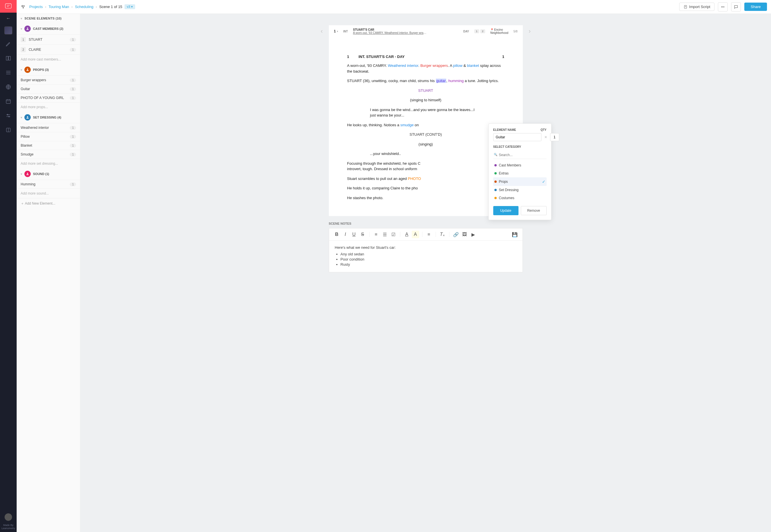 This screenshot has height=532, width=771. Describe the element at coordinates (48, 117) in the screenshot. I see `group-header: ▾SET DRESSING (4)` at that location.